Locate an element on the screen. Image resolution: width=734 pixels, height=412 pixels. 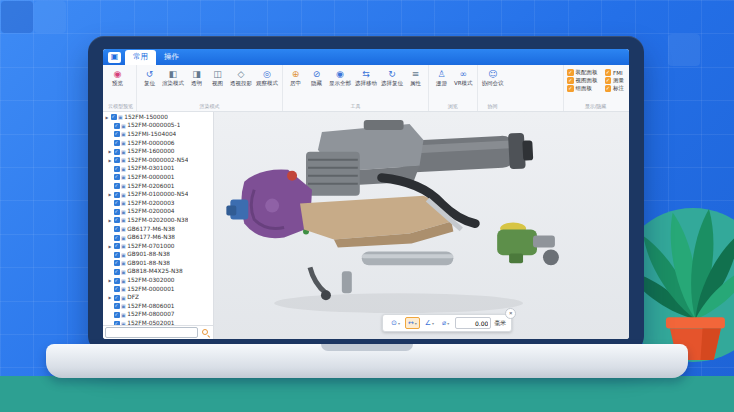
tree-item: 152FM-150000 is located at coordinates (158, 118).